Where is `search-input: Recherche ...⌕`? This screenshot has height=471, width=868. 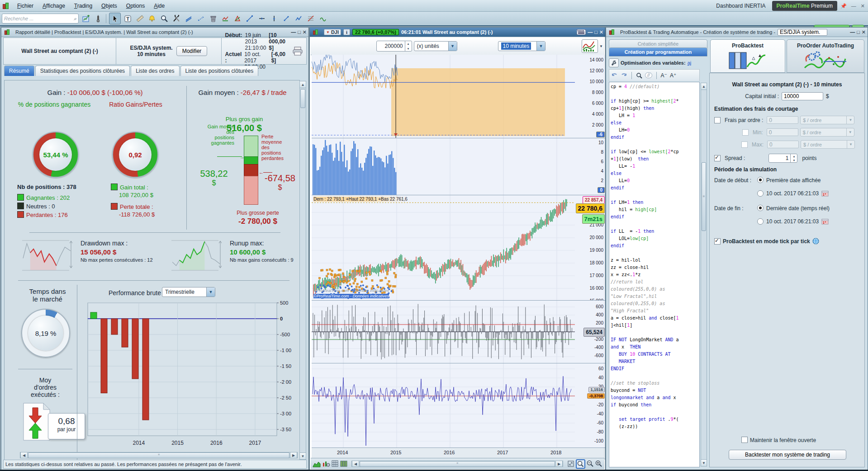 search-input: Recherche ...⌕ is located at coordinates (40, 19).